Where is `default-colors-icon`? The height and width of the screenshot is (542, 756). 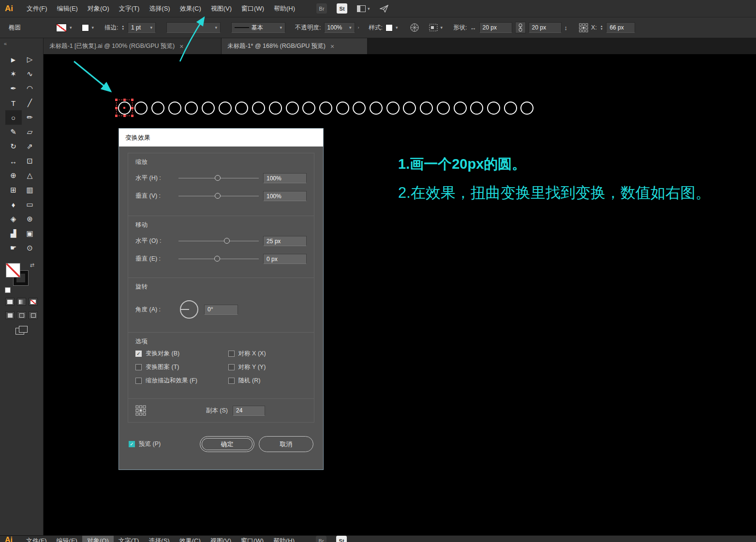 default-colors-icon is located at coordinates (8, 290).